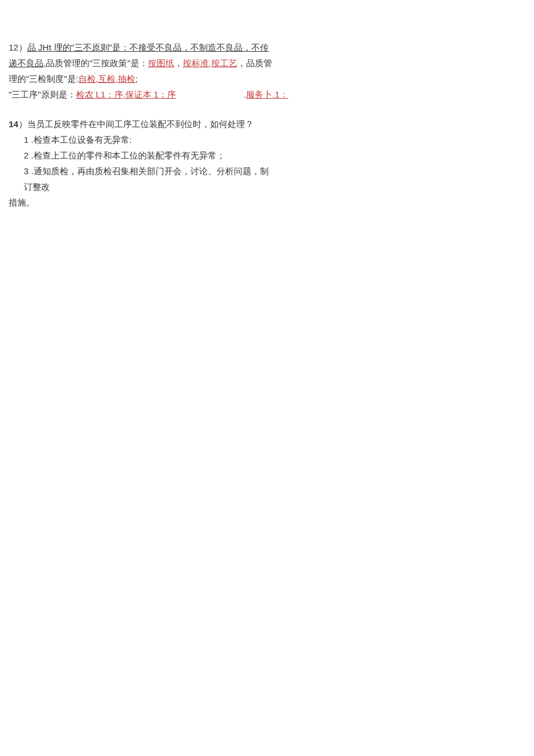 The height and width of the screenshot is (756, 534). Describe the element at coordinates (210, 63) in the screenshot. I see `q12-ans-biaozhun: 按标准,按工艺` at that location.